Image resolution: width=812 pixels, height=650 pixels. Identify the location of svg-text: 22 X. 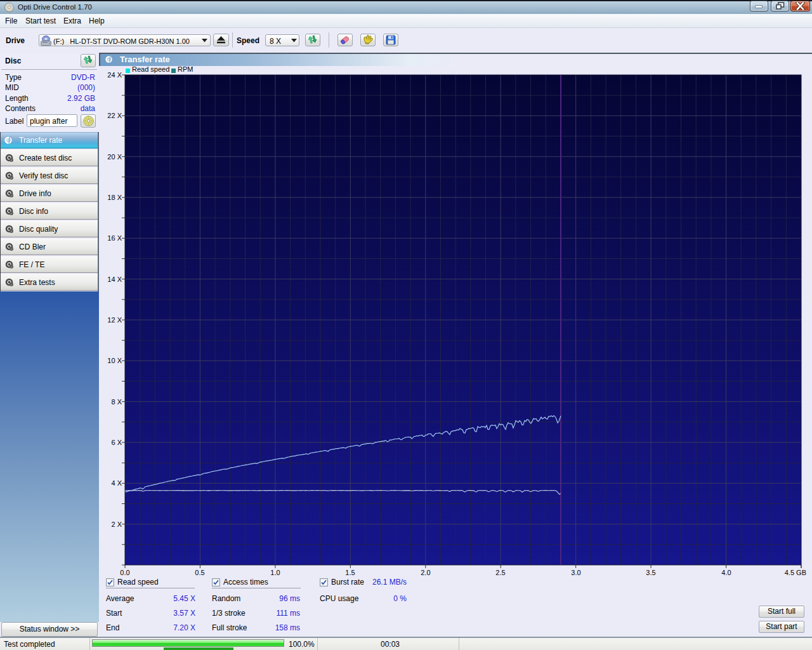
(114, 116).